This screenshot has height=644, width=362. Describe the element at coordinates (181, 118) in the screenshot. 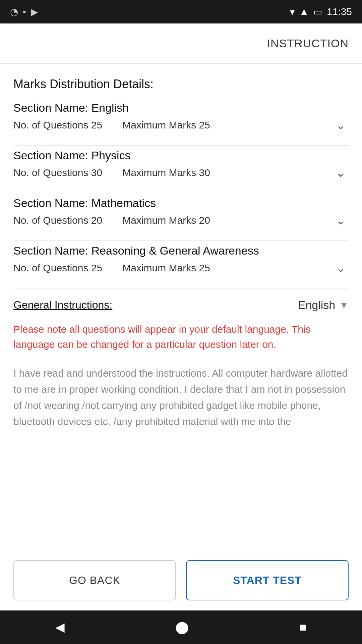

I see `section-block-english: Section Name: English No. of Questions 2…` at that location.